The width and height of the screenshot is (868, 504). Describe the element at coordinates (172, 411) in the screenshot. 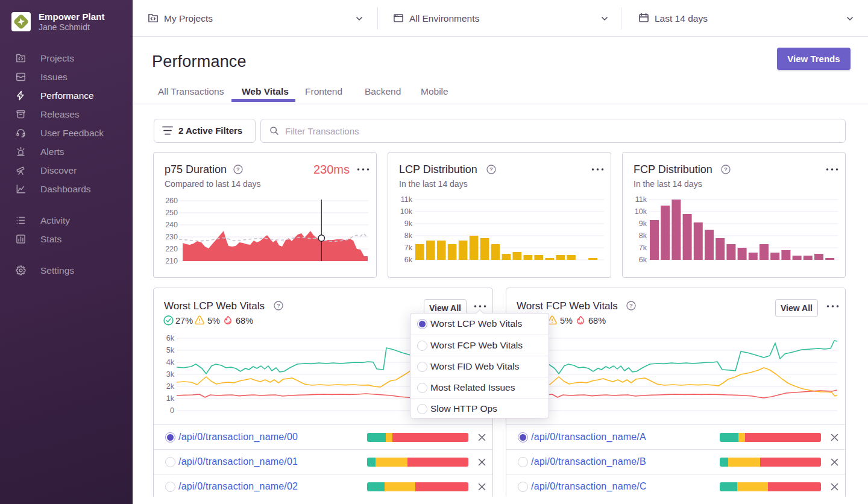

I see `svg-text: 0` at that location.